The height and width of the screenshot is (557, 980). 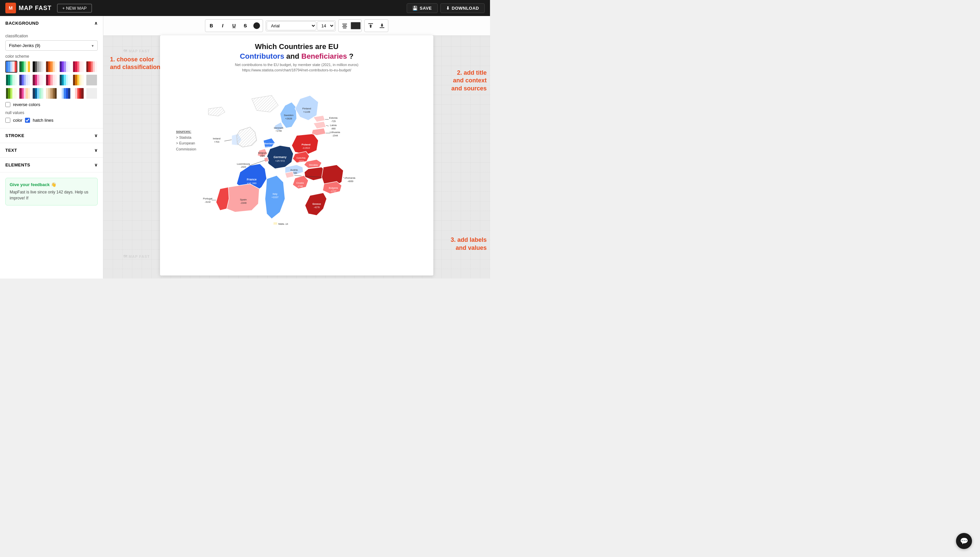 What do you see at coordinates (8, 105) in the screenshot?
I see `reverse-colors-checkbox` at bounding box center [8, 105].